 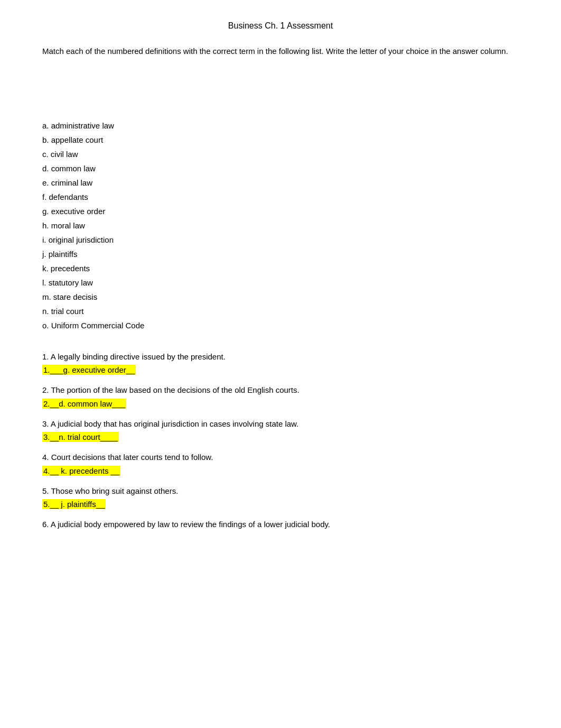 What do you see at coordinates (280, 154) in the screenshot?
I see `term-item: c. civil law` at bounding box center [280, 154].